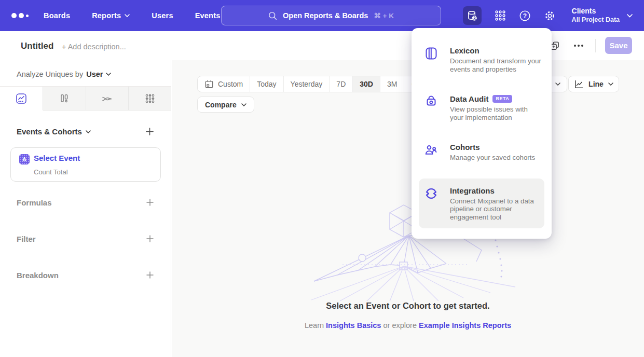 The width and height of the screenshot is (644, 357). Describe the element at coordinates (162, 16) in the screenshot. I see `nav-item-label: Users` at that location.